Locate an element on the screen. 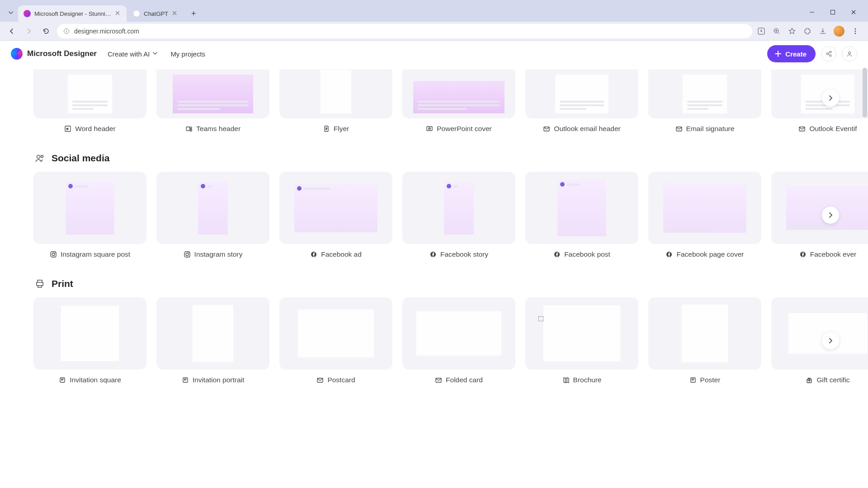 The height and width of the screenshot is (488, 868). brand-name: Microsoft Designer is located at coordinates (62, 54).